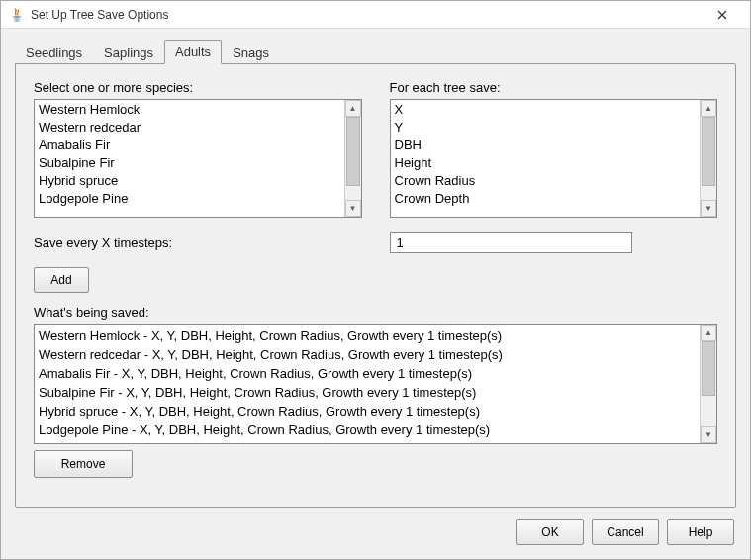 The image size is (751, 560). What do you see at coordinates (190, 128) in the screenshot?
I see `list-item: Western redcedar` at bounding box center [190, 128].